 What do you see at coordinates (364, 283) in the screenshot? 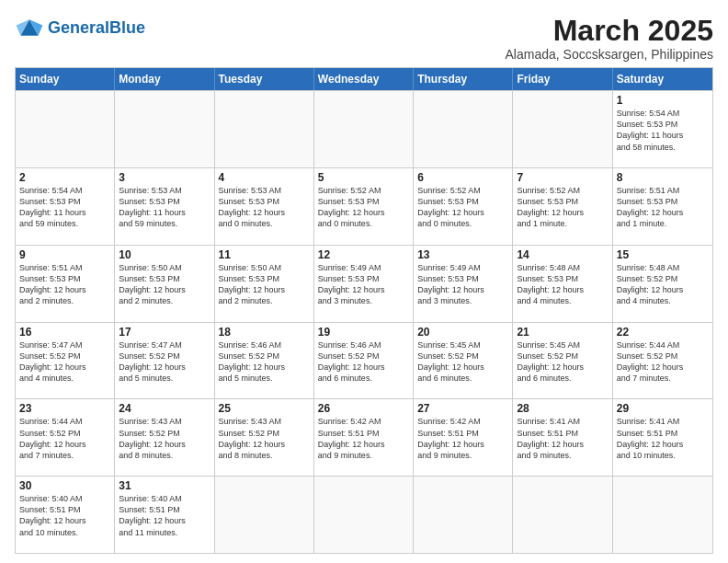
I see `cal-cell-r2-c3: 12Sunrise: 5:49 AM Sunset: 5:53 PM Dayli…` at bounding box center [364, 283].